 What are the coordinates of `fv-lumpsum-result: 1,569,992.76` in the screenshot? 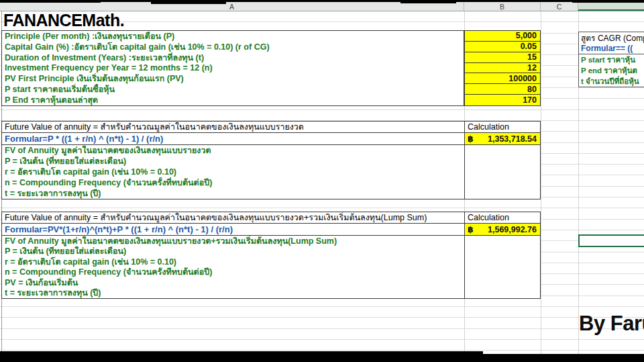 It's located at (513, 230).